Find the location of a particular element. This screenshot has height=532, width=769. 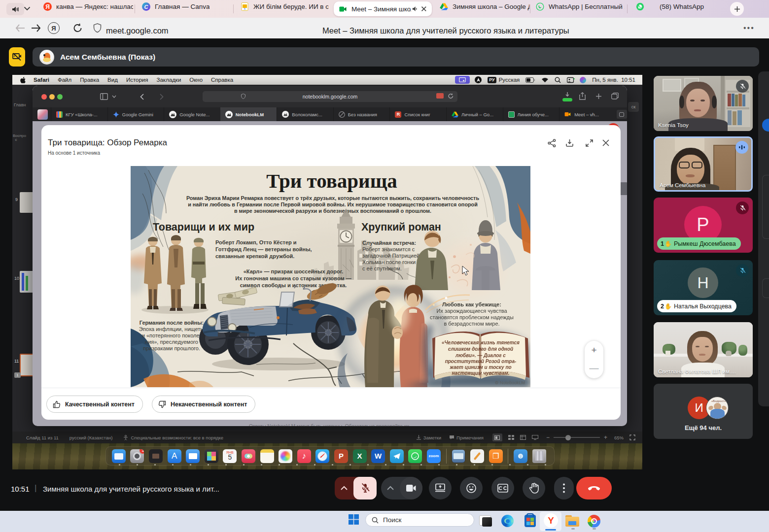

svg-text: ⚙ NotebookLM is located at coordinates (510, 383).